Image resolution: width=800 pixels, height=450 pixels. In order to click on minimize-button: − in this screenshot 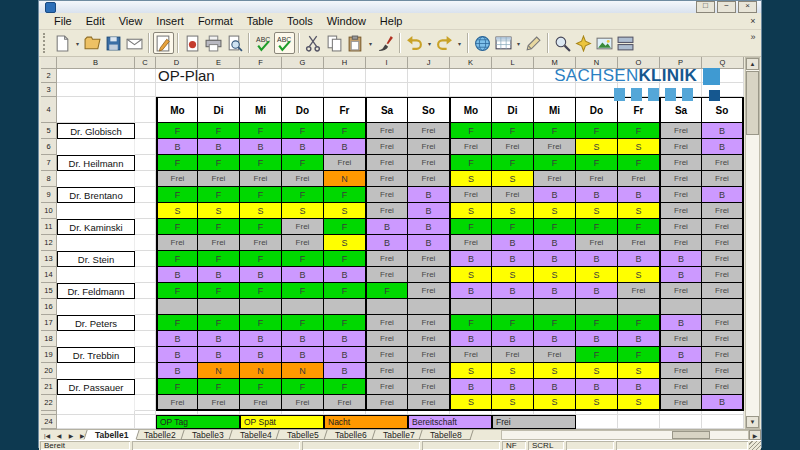, I will do `click(726, 7)`.